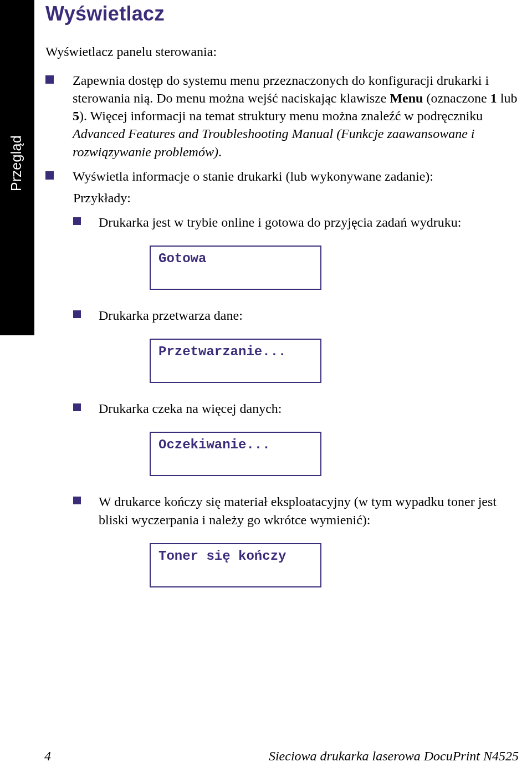 This screenshot has width=532, height=777. I want to click on example-text: Drukarka jest w trybie online i gotowa d…, so click(280, 222).